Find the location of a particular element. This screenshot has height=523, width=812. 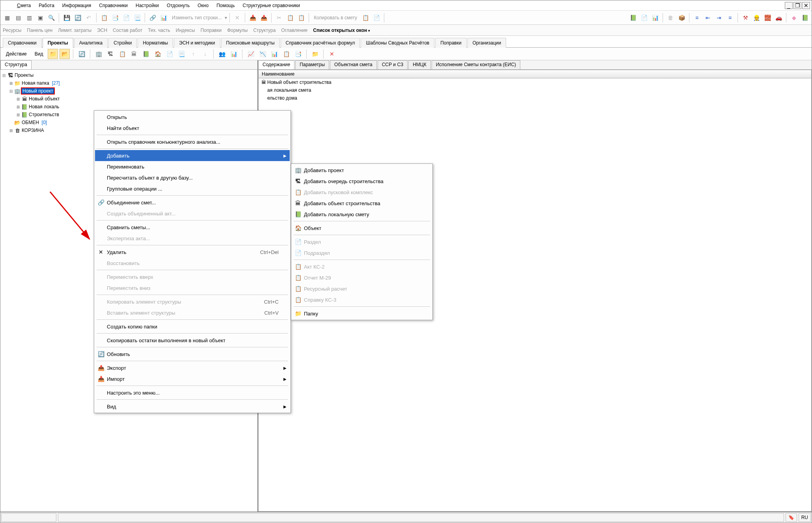

tree-item: Новый объект is located at coordinates (44, 99).